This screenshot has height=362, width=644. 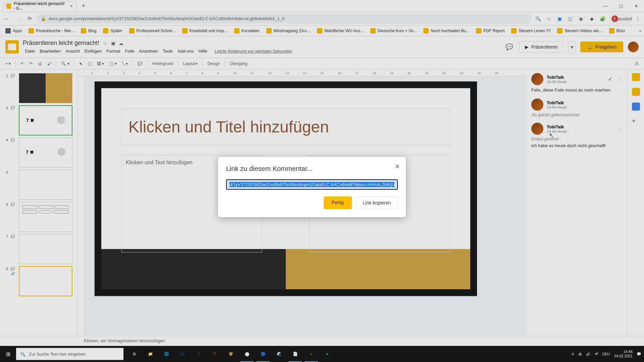 What do you see at coordinates (39, 203) in the screenshot?
I see `filmstrip: 2💬 3💬7 ✖ 4💬7 ✖ 5 6💬 7💬 8💬🔗` at bounding box center [39, 203].